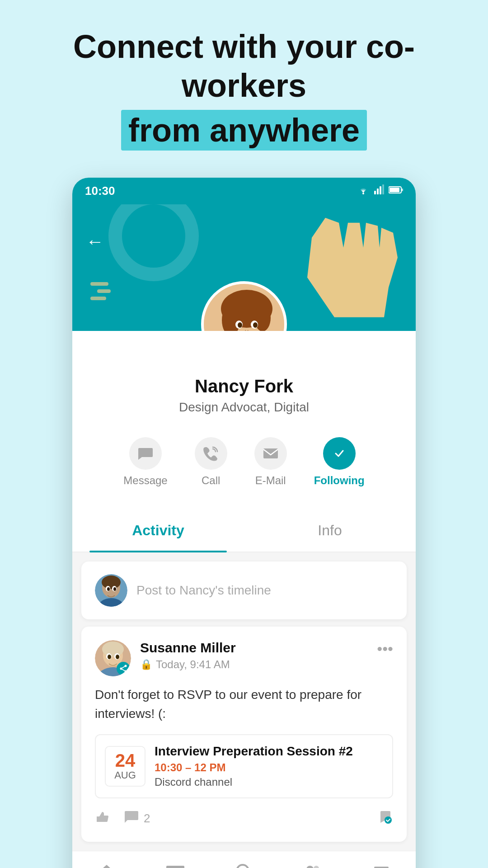 The image size is (488, 868). I want to click on bottom-nav, so click(244, 859).